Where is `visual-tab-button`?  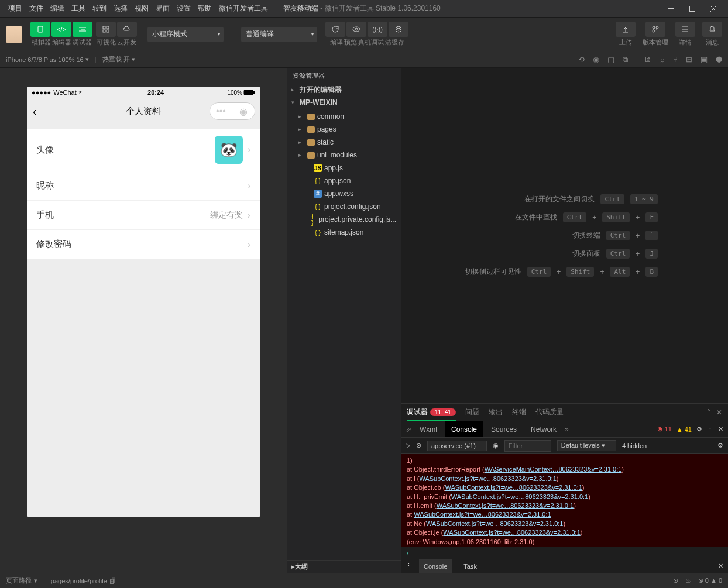
visual-tab-button is located at coordinates (106, 29).